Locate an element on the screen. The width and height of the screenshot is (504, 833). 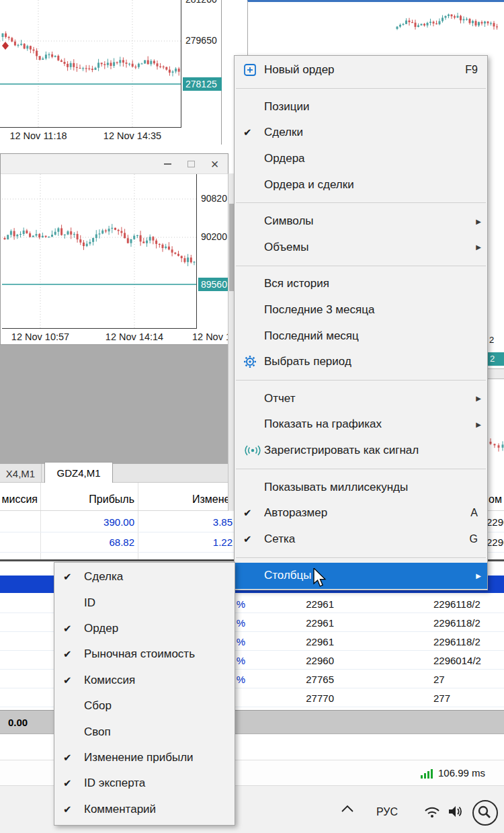
minimize-button is located at coordinates (168, 164).